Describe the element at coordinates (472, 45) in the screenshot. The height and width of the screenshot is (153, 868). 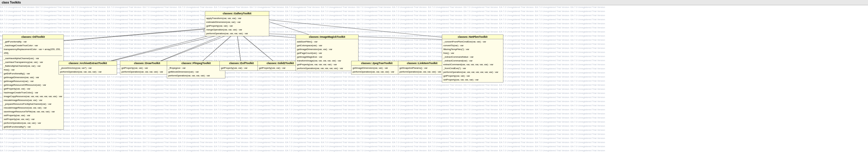
I see `class-method: convertTo(var) : var` at that location.